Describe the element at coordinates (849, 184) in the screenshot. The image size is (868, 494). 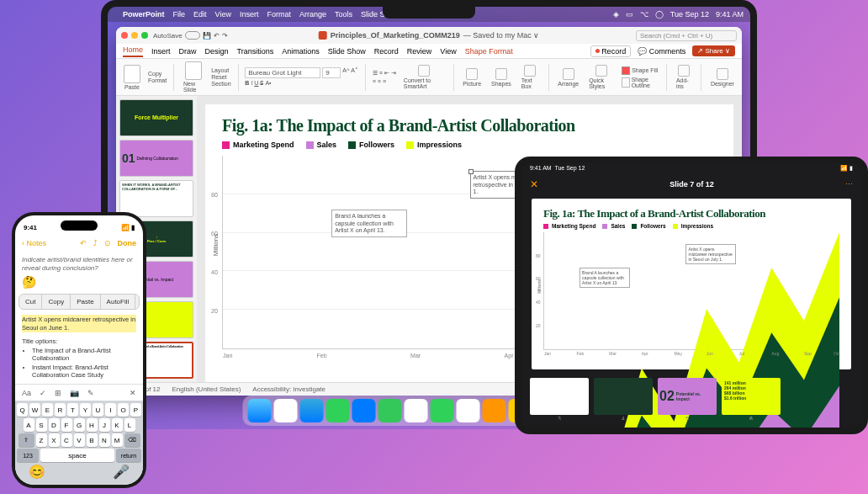
I see `more-button: ⋯` at that location.